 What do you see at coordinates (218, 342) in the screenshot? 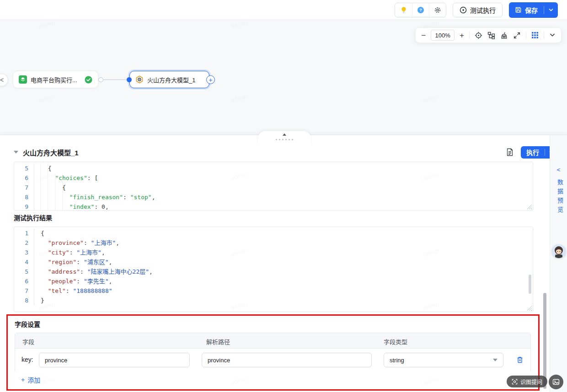
I see `column-header-path: 解析路径` at bounding box center [218, 342].